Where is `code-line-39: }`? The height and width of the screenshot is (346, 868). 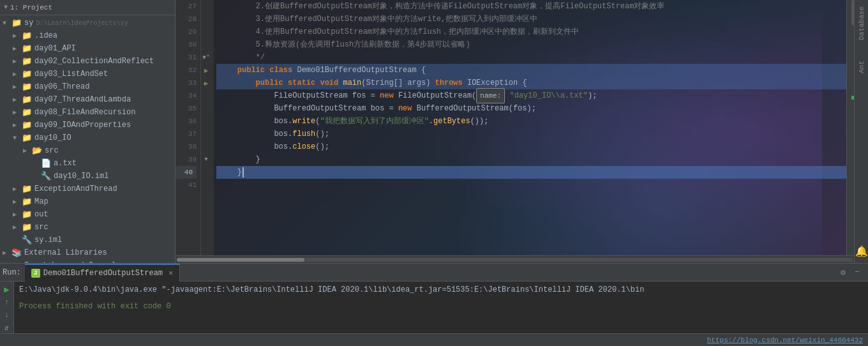 code-line-39: } is located at coordinates (531, 160).